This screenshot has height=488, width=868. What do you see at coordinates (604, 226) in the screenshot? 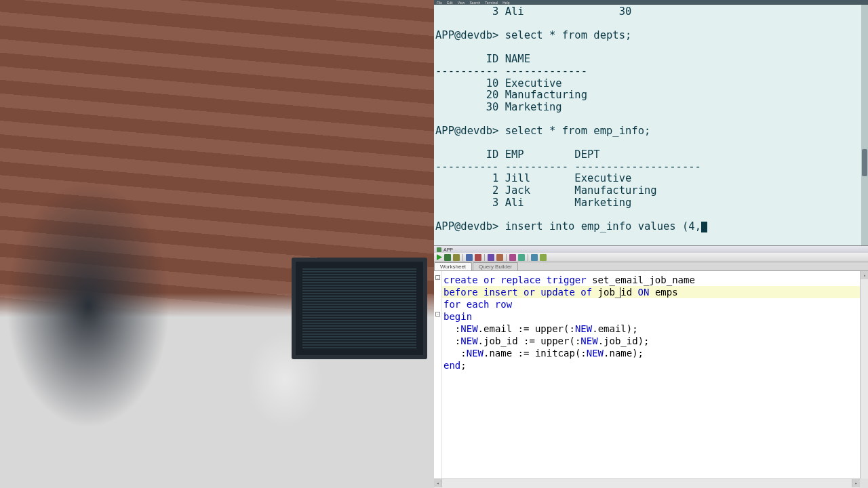
I see `cmd-insert: insert into emp_info values (4,` at bounding box center [604, 226].